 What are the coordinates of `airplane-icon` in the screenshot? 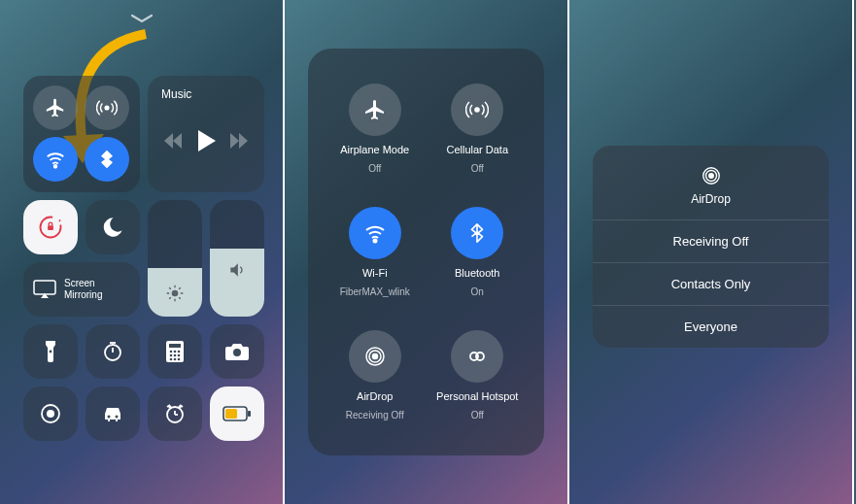 It's located at (375, 110).